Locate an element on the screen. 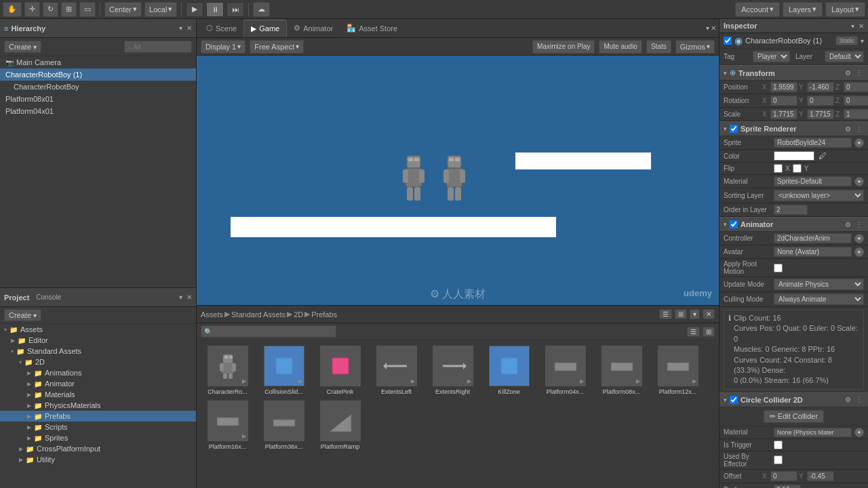  project-create-button: Create ▾ is located at coordinates (23, 315).